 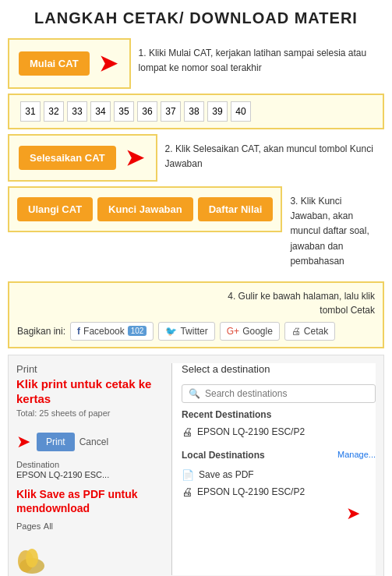 What do you see at coordinates (90, 369) in the screenshot?
I see `print-title: Print` at bounding box center [90, 369].